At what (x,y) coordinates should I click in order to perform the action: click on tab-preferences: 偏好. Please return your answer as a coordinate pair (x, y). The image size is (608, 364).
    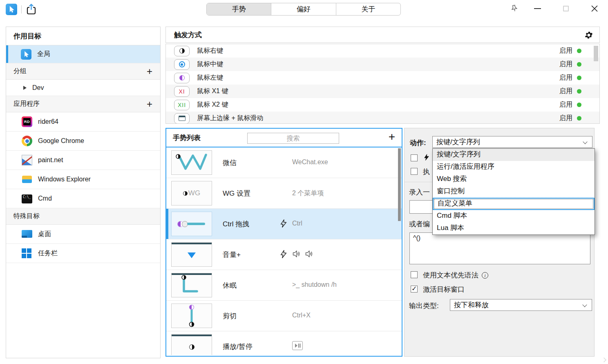
    Looking at the image, I should click on (303, 9).